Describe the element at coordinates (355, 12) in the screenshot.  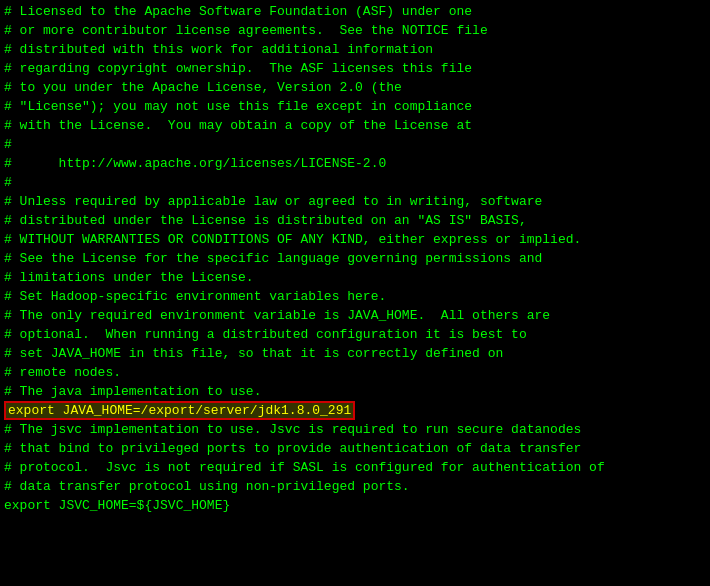
I see `code-line-1: # Licensed to the Apache Software Founda…` at that location.